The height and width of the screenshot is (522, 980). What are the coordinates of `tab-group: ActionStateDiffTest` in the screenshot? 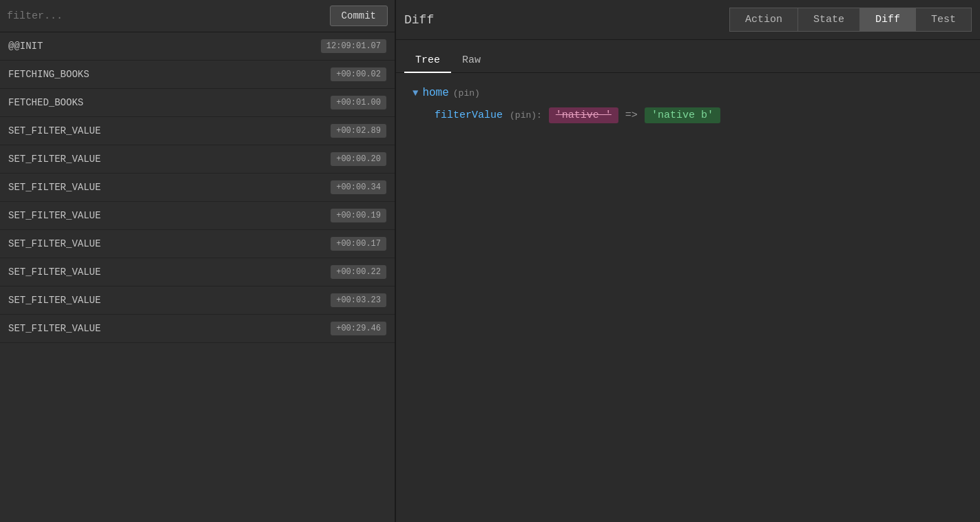 It's located at (851, 19).